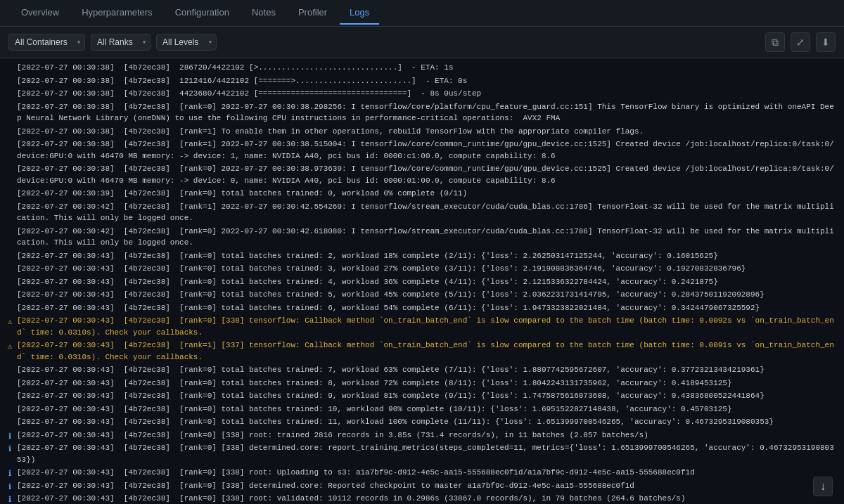  I want to click on log-text: [2022-07-27 00:30:42] [4b72ec38] [rank=0…, so click(428, 238).